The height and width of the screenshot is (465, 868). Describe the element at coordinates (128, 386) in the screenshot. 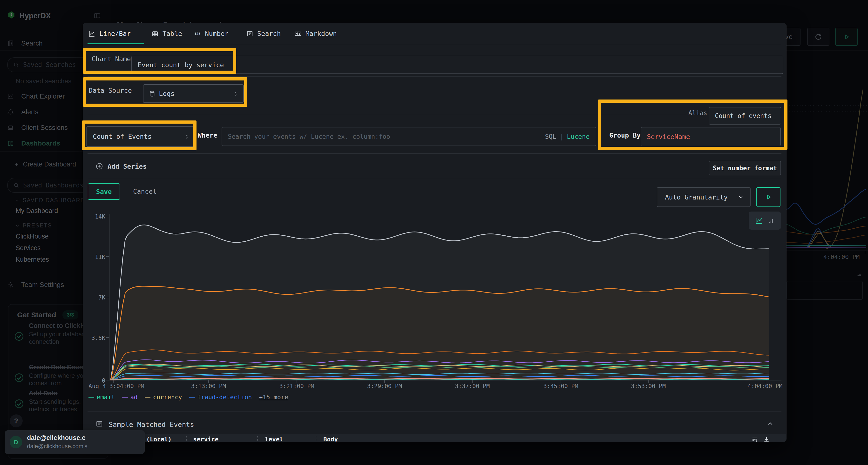

I see `x-tick-label: Aug 4 3:04:00 PM` at that location.